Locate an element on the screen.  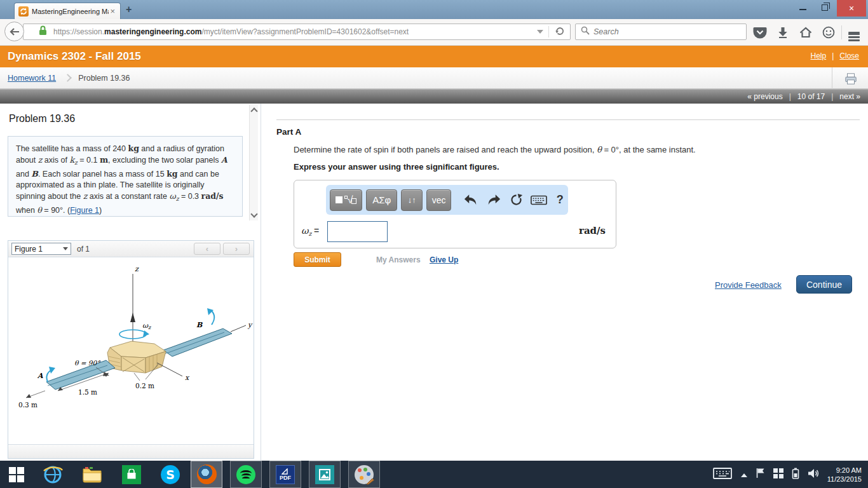
problem-scrollbar is located at coordinates (254, 163).